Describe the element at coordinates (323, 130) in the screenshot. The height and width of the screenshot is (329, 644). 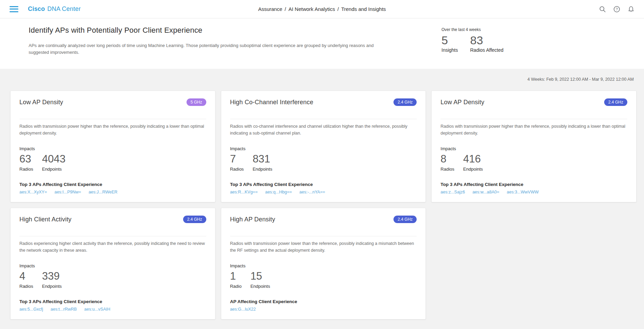
I see `card-description: Radios with co-channel interference and …` at that location.